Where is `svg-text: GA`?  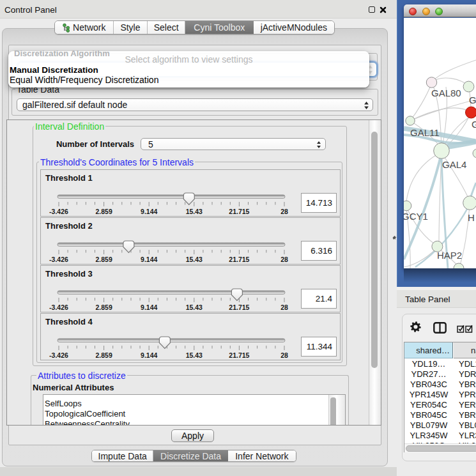
svg-text: GA is located at coordinates (473, 100).